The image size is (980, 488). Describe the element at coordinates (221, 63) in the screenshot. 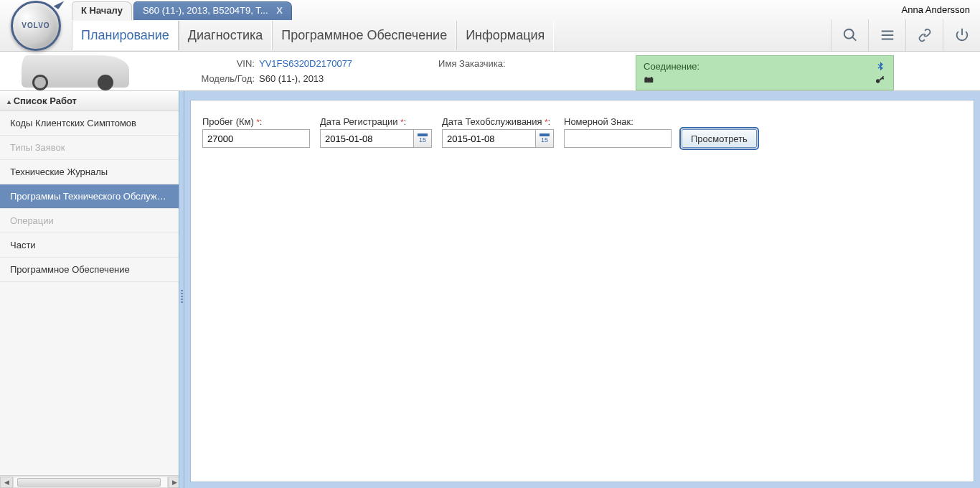

I see `vin-label: VIN:` at that location.